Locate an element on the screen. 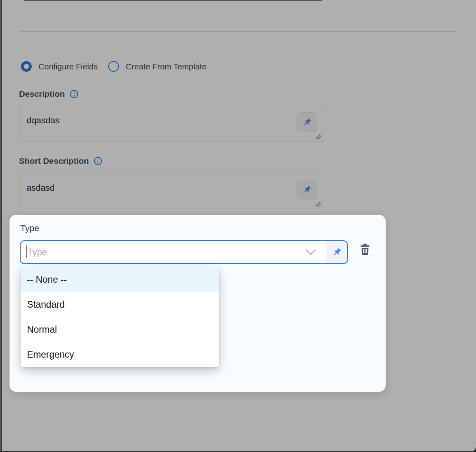  type-combobox-input: Type is located at coordinates (174, 252).